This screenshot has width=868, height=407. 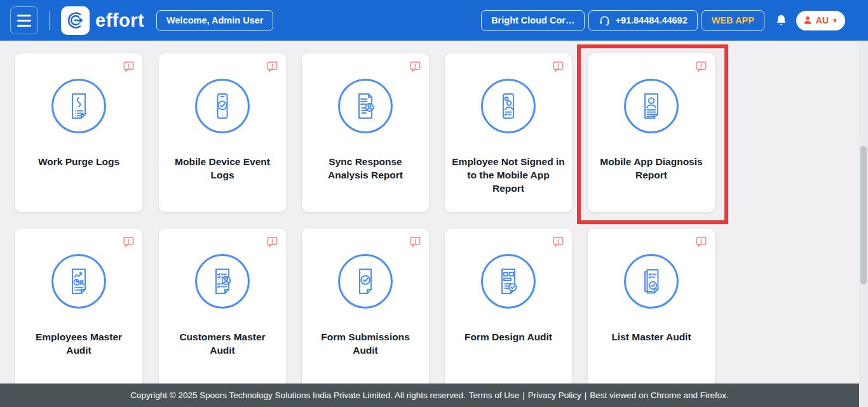 What do you see at coordinates (864, 215) in the screenshot?
I see `scrollbar-thumb` at bounding box center [864, 215].